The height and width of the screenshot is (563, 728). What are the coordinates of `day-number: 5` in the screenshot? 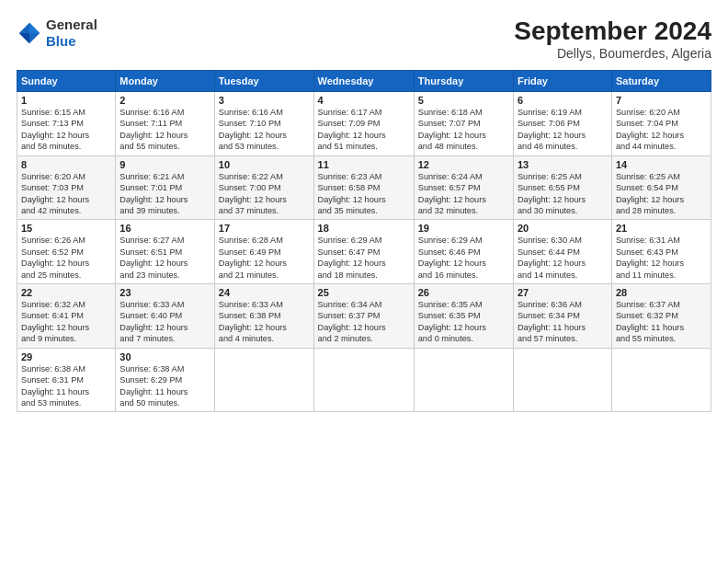 It's located at (463, 100).